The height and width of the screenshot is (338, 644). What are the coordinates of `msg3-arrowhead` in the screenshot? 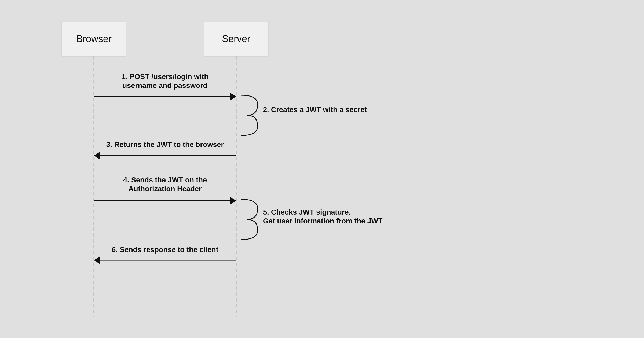 It's located at (97, 156).